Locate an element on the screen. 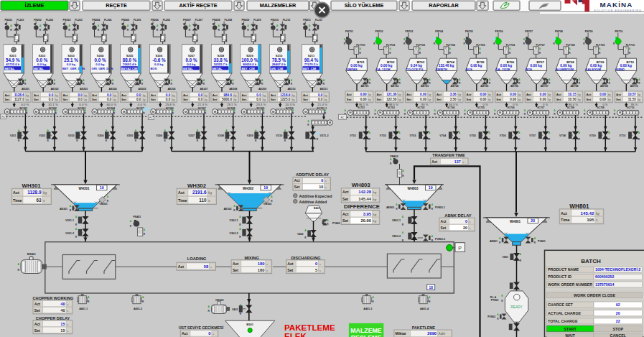  svg-text: AE209 is located at coordinates (263, 89).